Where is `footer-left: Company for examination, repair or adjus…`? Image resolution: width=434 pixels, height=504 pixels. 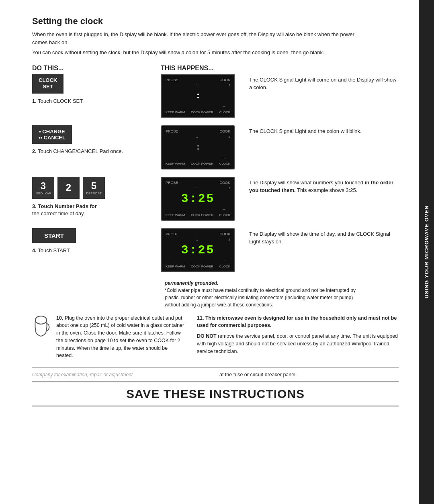 footer-left: Company for examination, repair or adjus… is located at coordinates (122, 375).